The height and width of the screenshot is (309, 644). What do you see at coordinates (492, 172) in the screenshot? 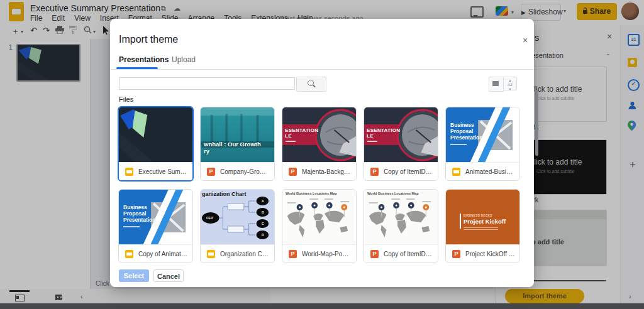
I see `file-name-label: Animated-Busines...` at bounding box center [492, 172].